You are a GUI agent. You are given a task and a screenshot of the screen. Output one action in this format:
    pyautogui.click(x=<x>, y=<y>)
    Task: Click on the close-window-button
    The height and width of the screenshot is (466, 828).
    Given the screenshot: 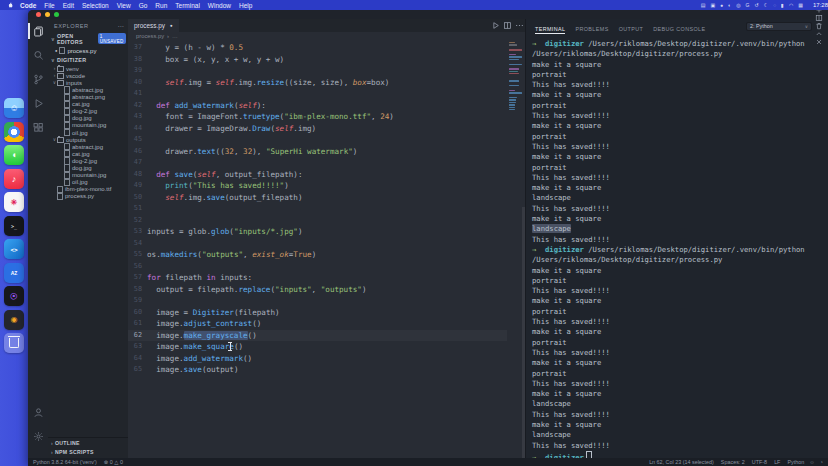 What is the action you would take?
    pyautogui.click(x=38, y=14)
    